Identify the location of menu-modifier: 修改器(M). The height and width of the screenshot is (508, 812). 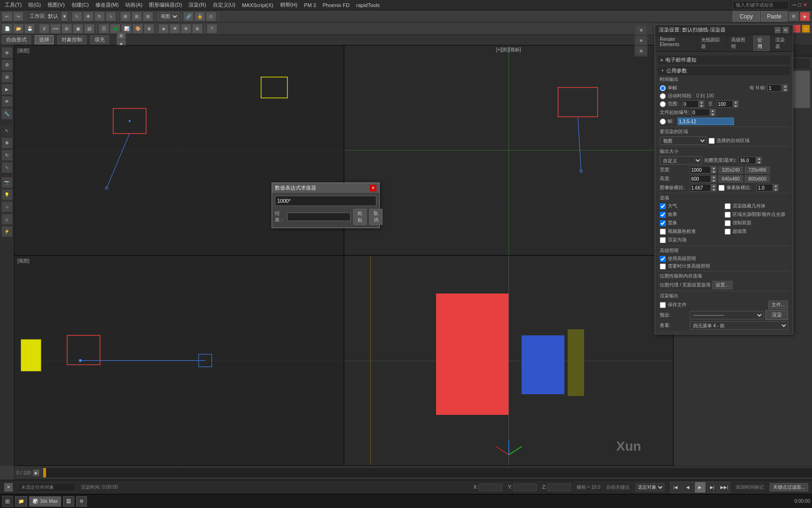
(107, 5).